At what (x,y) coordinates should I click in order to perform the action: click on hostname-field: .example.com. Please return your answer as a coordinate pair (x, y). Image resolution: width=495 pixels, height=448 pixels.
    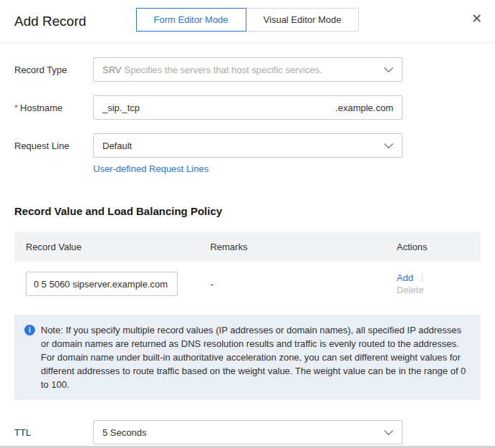
    Looking at the image, I should click on (248, 108).